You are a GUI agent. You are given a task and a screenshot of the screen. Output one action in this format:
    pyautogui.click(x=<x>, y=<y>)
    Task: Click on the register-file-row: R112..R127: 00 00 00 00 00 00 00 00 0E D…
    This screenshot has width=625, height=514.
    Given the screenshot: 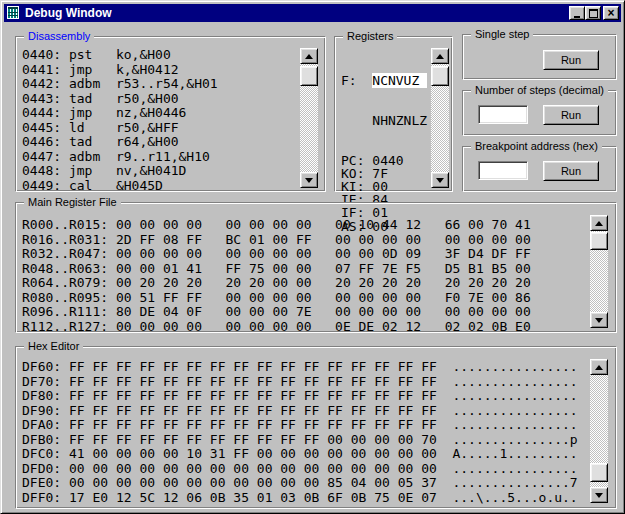 What is the action you would take?
    pyautogui.click(x=276, y=328)
    